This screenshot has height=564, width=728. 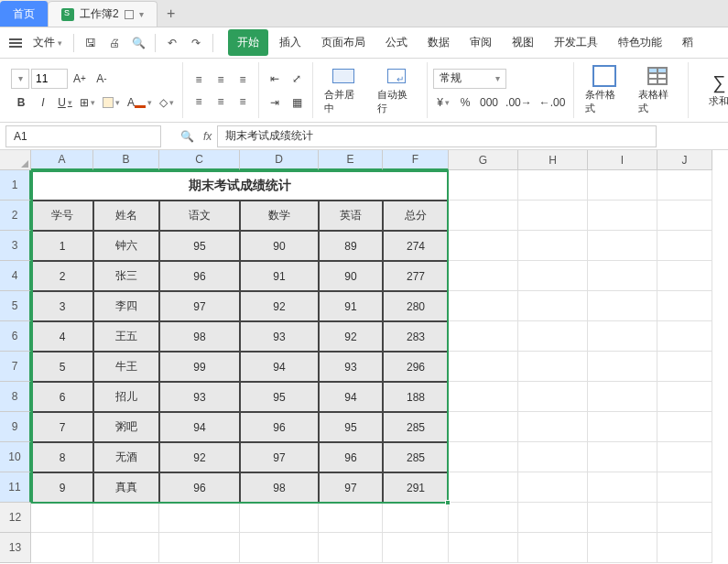 I want to click on font-family-dropdown, so click(x=20, y=79).